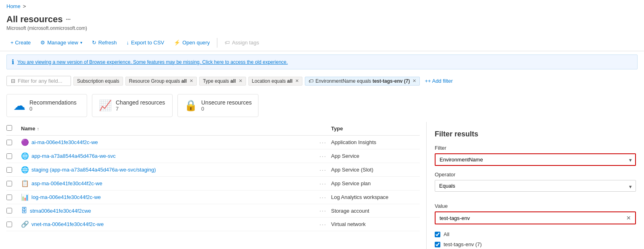 The width and height of the screenshot is (644, 249). Describe the element at coordinates (61, 43) in the screenshot. I see `manage-view-button: ⚙ Manage view ▾` at that location.